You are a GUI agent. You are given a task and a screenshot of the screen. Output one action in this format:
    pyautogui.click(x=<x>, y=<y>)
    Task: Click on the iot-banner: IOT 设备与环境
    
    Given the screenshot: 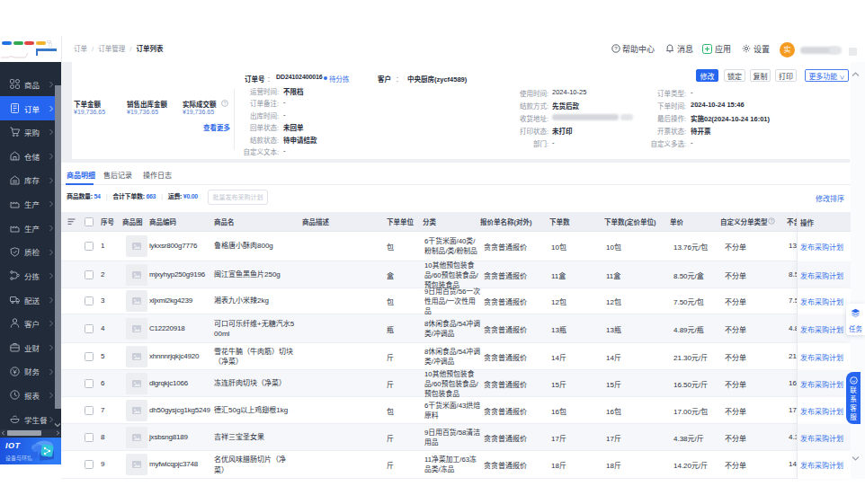 What is the action you would take?
    pyautogui.click(x=31, y=451)
    